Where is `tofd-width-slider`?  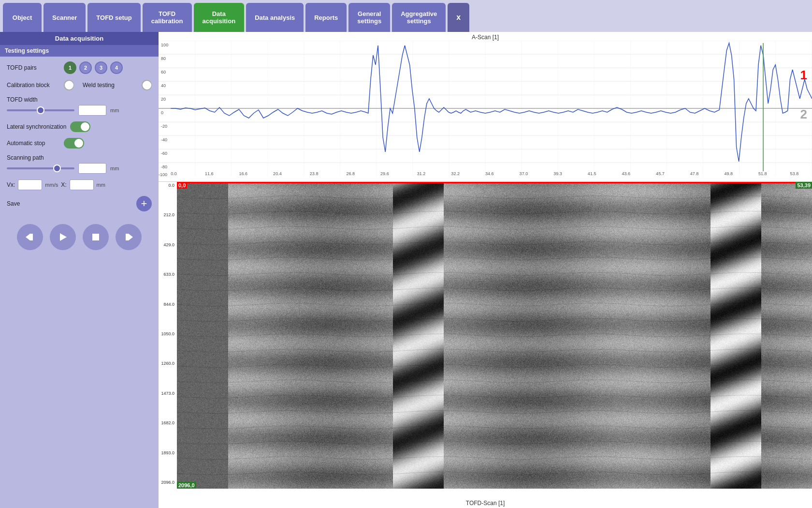 tofd-width-slider is located at coordinates (41, 110).